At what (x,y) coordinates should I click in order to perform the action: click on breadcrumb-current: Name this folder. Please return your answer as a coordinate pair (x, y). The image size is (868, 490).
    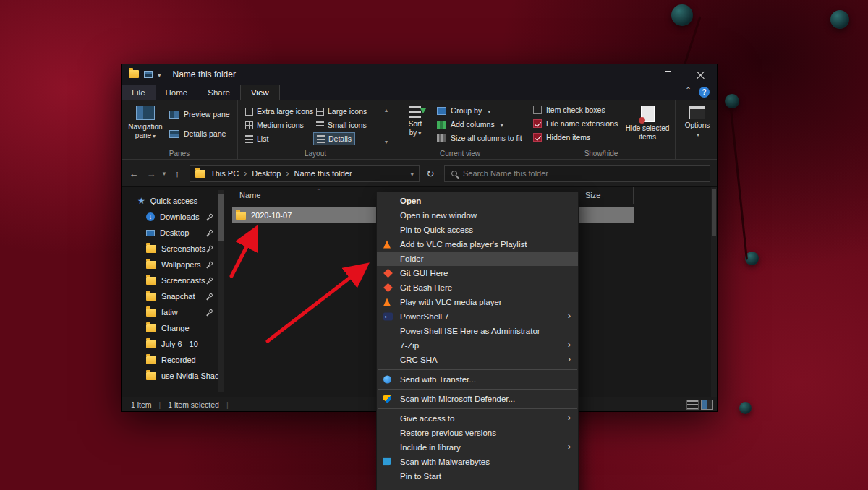
    Looking at the image, I should click on (323, 173).